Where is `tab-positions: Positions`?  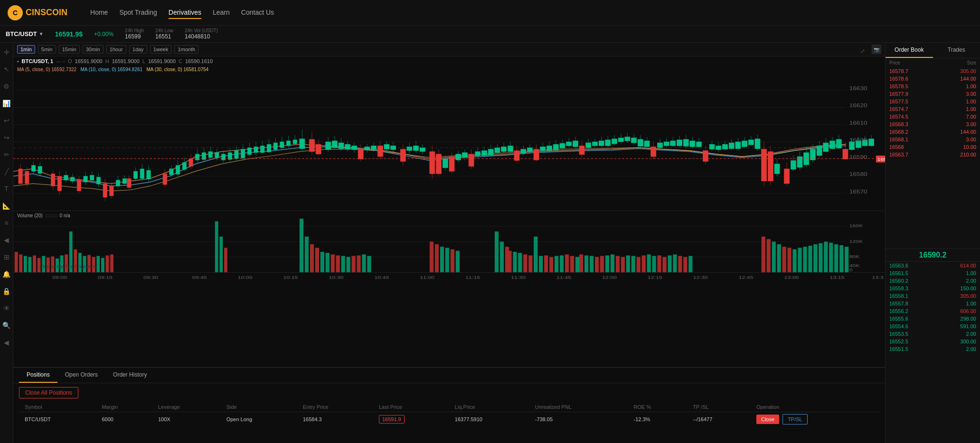 tab-positions: Positions is located at coordinates (38, 375).